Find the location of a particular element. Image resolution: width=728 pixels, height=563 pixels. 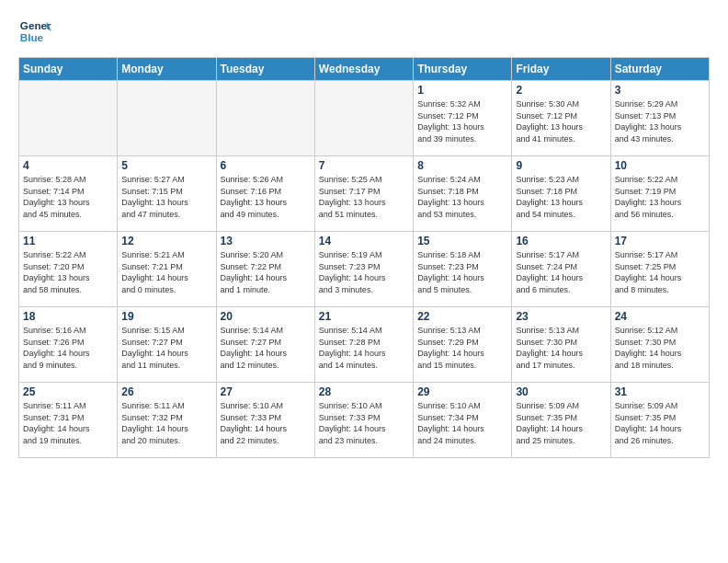

weekday-header-saturday: Saturday is located at coordinates (660, 70).